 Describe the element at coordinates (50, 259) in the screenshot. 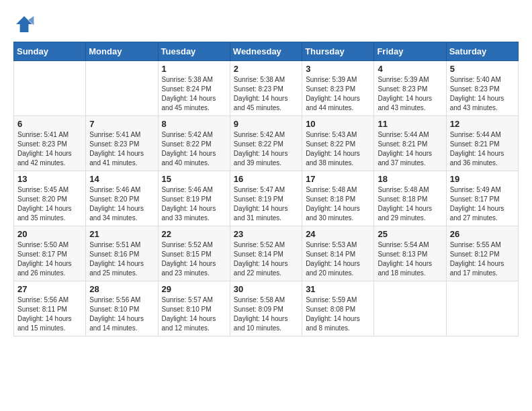

I see `day-info: Sunrise: 5:50 AMSunset: 8:17 PMDaylight:…` at that location.